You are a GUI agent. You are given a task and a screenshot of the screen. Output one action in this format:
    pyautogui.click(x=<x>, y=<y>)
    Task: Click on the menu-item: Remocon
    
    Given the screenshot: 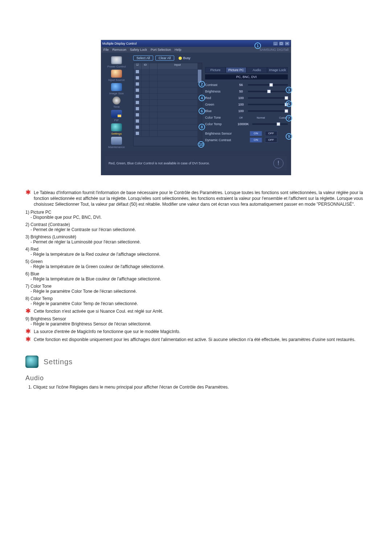 What is the action you would take?
    pyautogui.click(x=120, y=50)
    